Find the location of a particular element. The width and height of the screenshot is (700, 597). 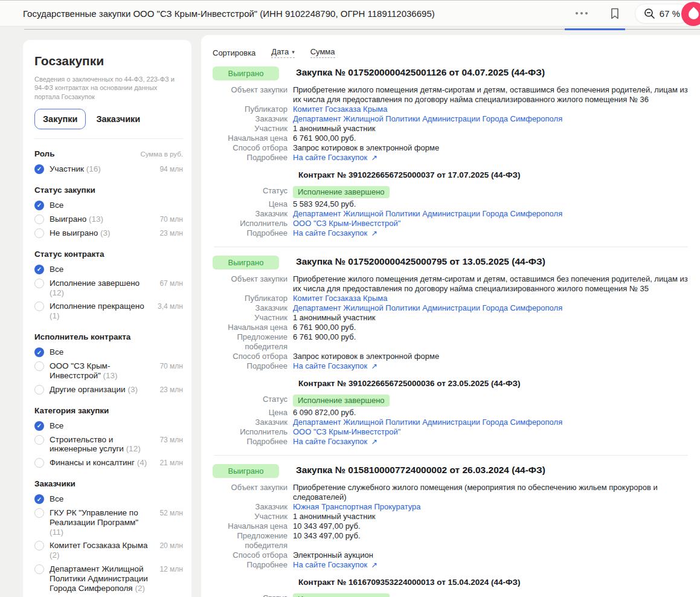

field-row: ПубликаторКомитет Госзаказа Крыма is located at coordinates (452, 109).